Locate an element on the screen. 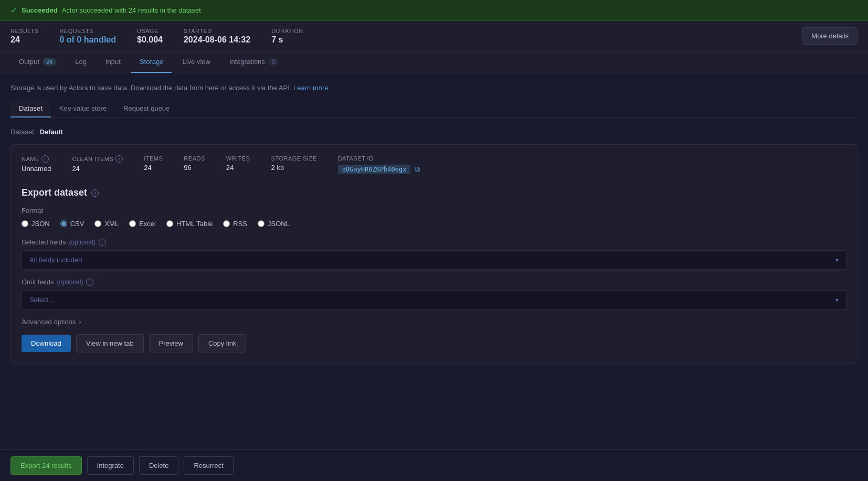 The height and width of the screenshot is (481, 868). col-dataset-id-label: DATASET ID is located at coordinates (380, 158).